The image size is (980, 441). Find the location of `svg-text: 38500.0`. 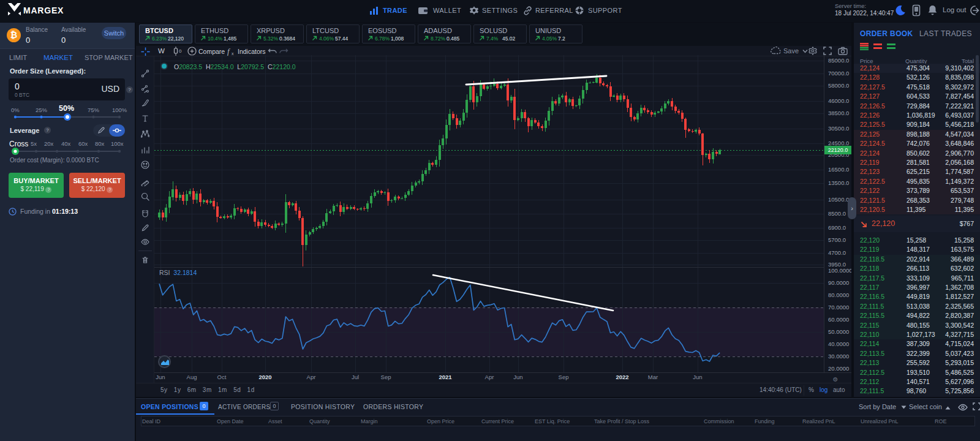

svg-text: 38500.0 is located at coordinates (839, 113).